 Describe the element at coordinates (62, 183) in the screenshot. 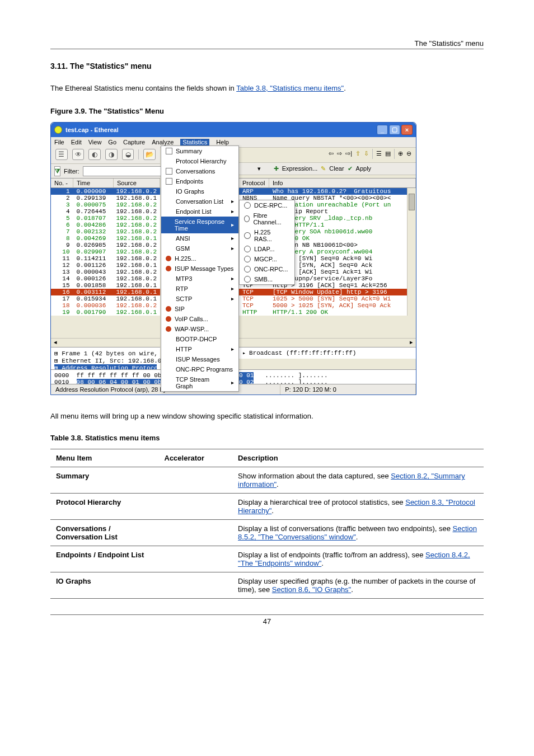

I see `col-no: No. -` at that location.